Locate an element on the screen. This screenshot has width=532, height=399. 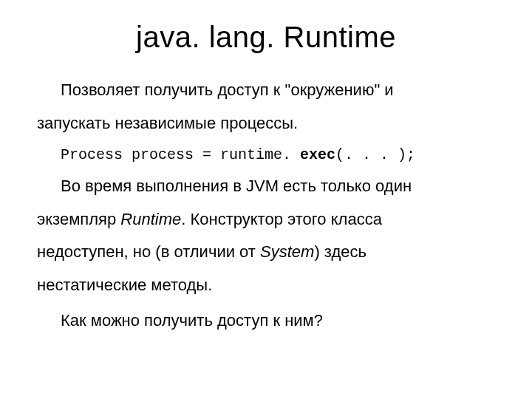
text: ) здесь is located at coordinates (340, 251).